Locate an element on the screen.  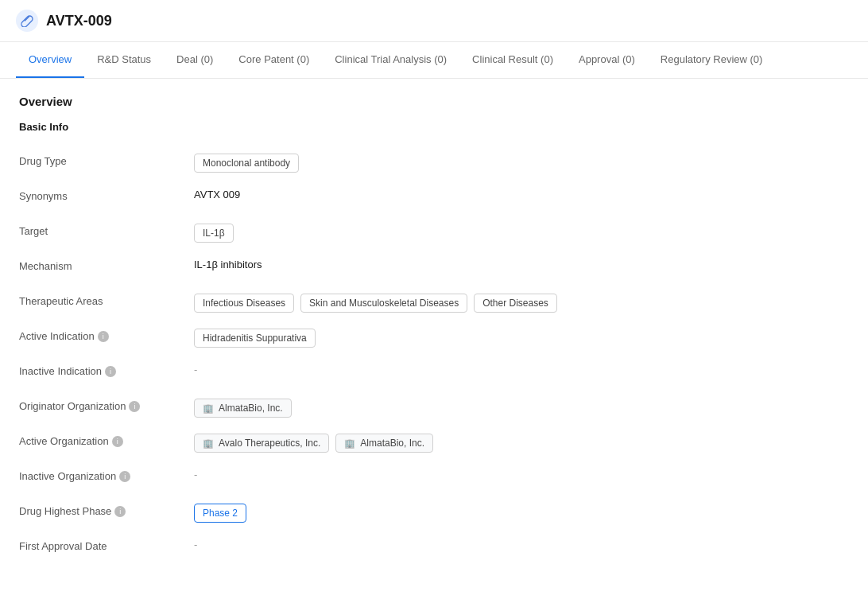
tab-deal: Deal (0) is located at coordinates (195, 60).